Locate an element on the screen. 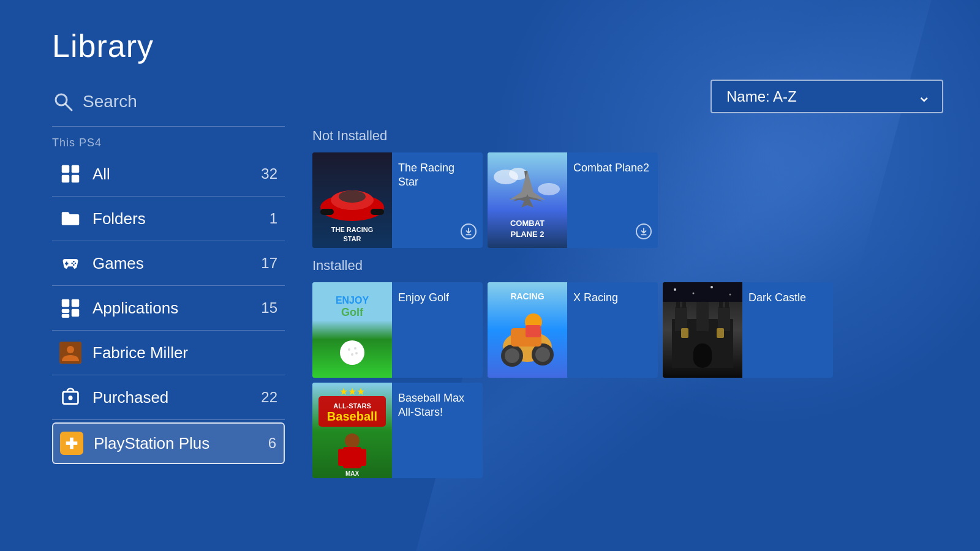 The height and width of the screenshot is (551, 980). installed-heading: Installed is located at coordinates (628, 266).